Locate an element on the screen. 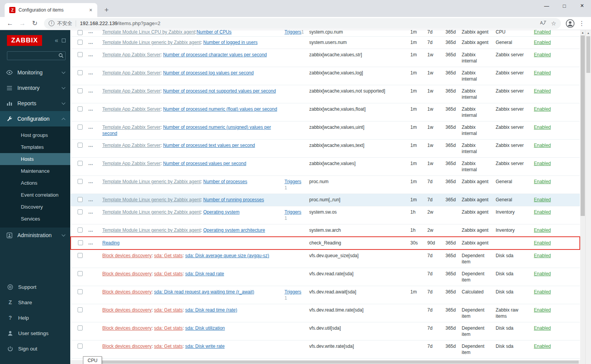 This screenshot has width=591, height=364. sidebar-item-support: Support is located at coordinates (35, 287).